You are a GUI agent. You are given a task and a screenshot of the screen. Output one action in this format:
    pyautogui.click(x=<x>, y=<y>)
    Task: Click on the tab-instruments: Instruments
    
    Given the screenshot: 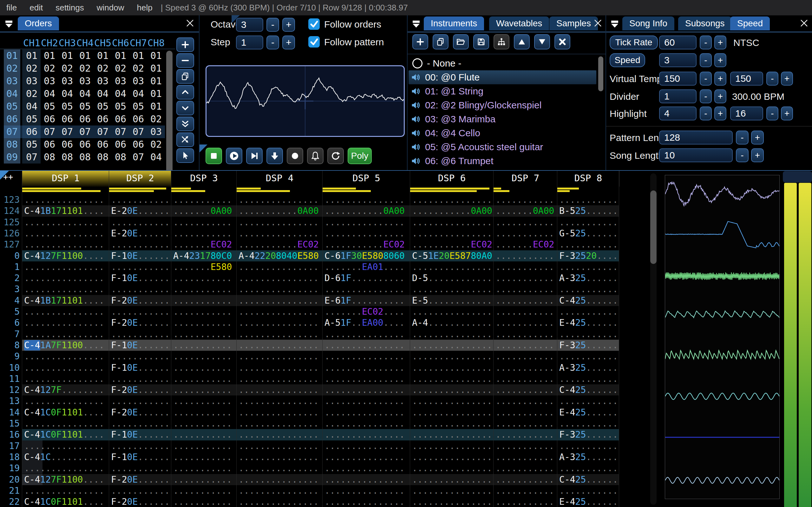 What is the action you would take?
    pyautogui.click(x=454, y=23)
    